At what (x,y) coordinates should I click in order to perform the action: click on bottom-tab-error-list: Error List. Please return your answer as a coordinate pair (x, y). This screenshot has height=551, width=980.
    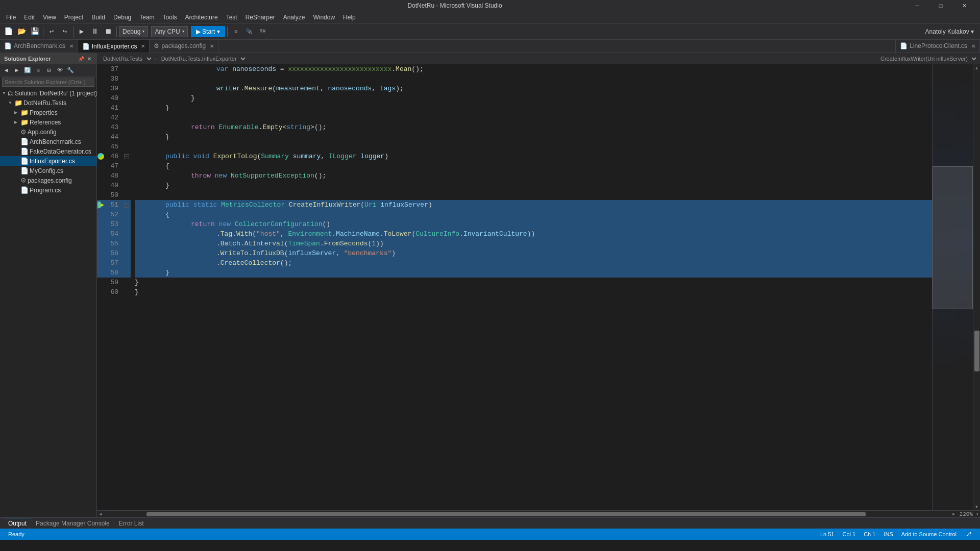
    Looking at the image, I should click on (132, 523).